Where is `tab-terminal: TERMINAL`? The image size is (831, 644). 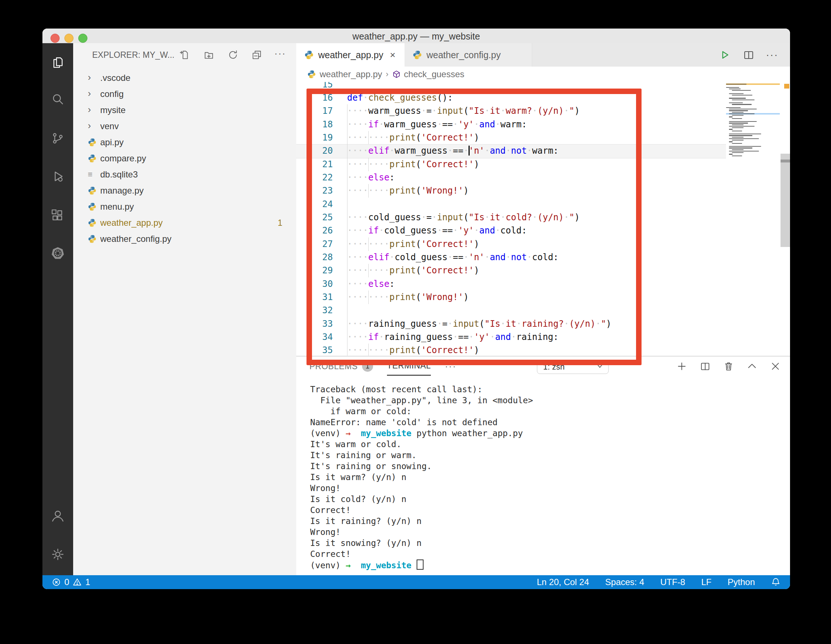
tab-terminal: TERMINAL is located at coordinates (409, 366).